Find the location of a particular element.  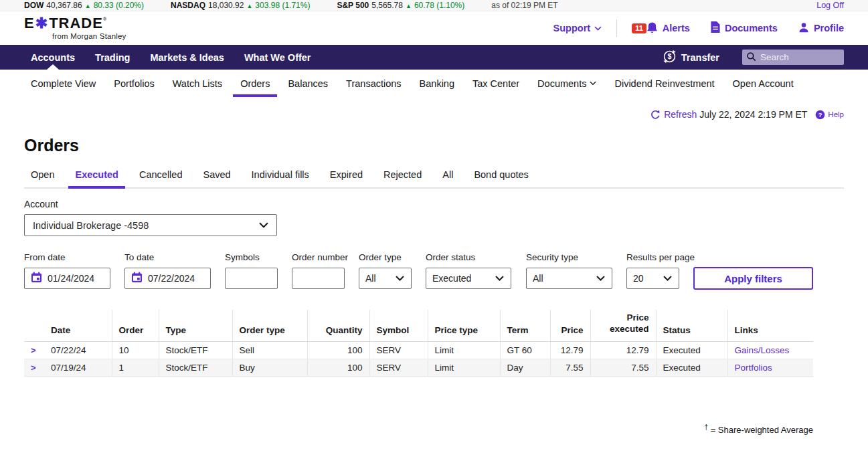

results-per-page-label: Results per page is located at coordinates (661, 257).